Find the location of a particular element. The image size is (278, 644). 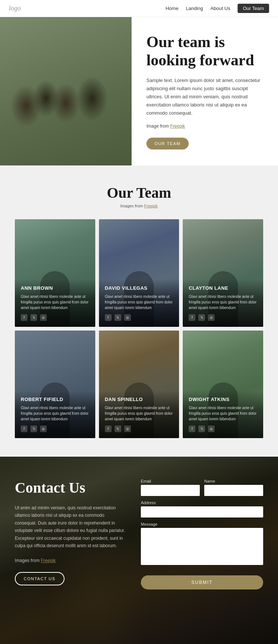

team-freepik-link: Freepik is located at coordinates (151, 206).